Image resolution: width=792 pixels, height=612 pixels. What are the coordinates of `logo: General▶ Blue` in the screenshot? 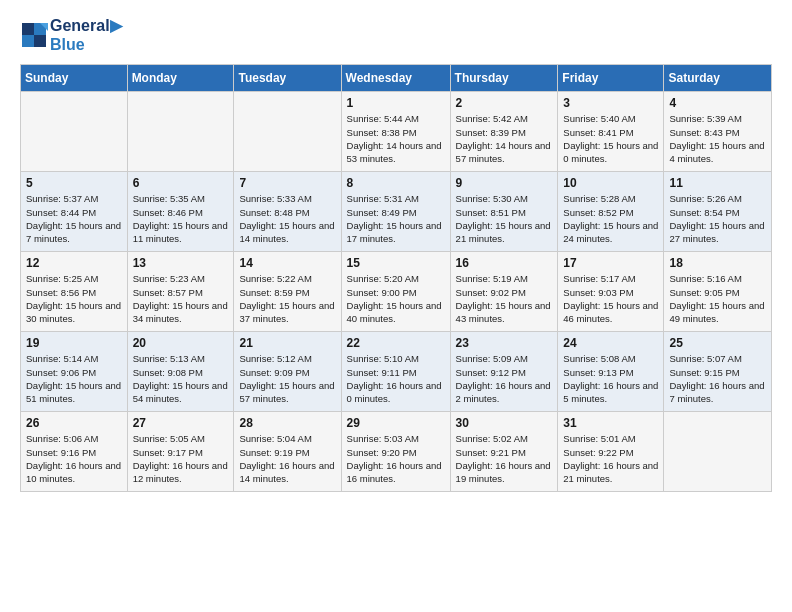 It's located at (71, 35).